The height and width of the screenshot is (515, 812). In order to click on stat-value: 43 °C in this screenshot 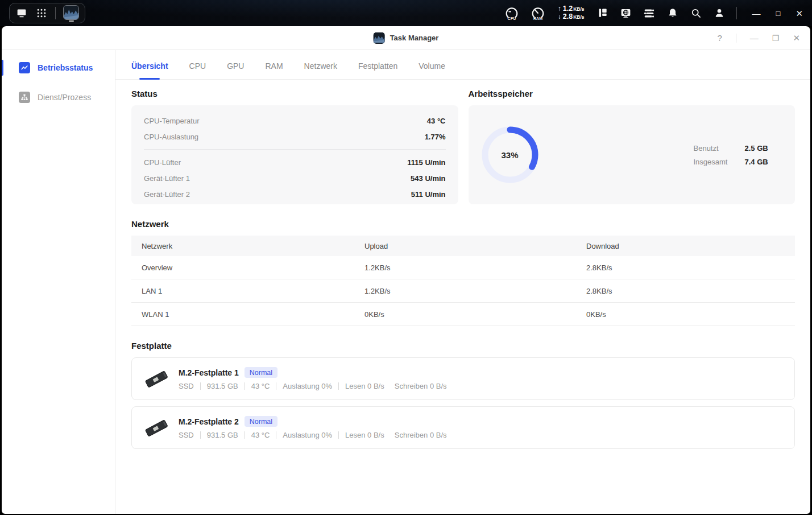, I will do `click(437, 121)`.